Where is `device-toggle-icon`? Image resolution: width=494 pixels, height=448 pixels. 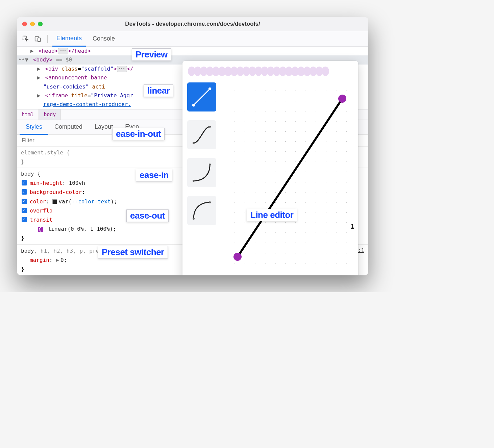
device-toggle-icon is located at coordinates (38, 39).